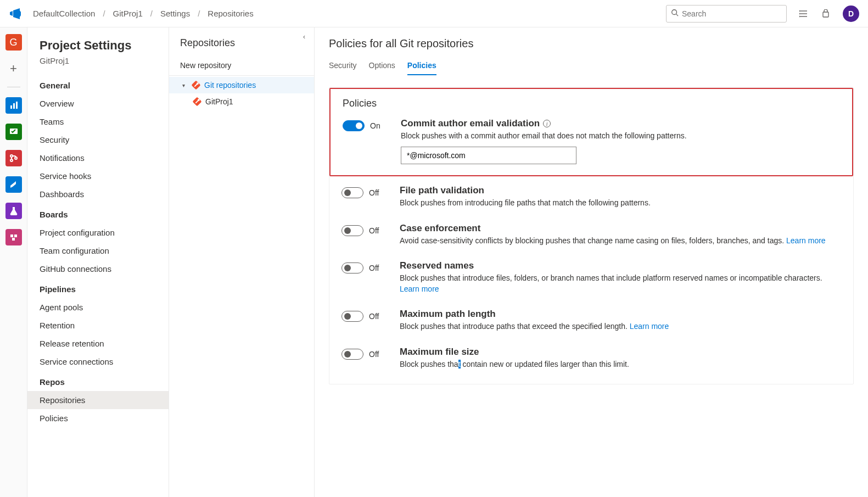  What do you see at coordinates (620, 124) in the screenshot?
I see `policy-title: Commit author email validationi` at bounding box center [620, 124].